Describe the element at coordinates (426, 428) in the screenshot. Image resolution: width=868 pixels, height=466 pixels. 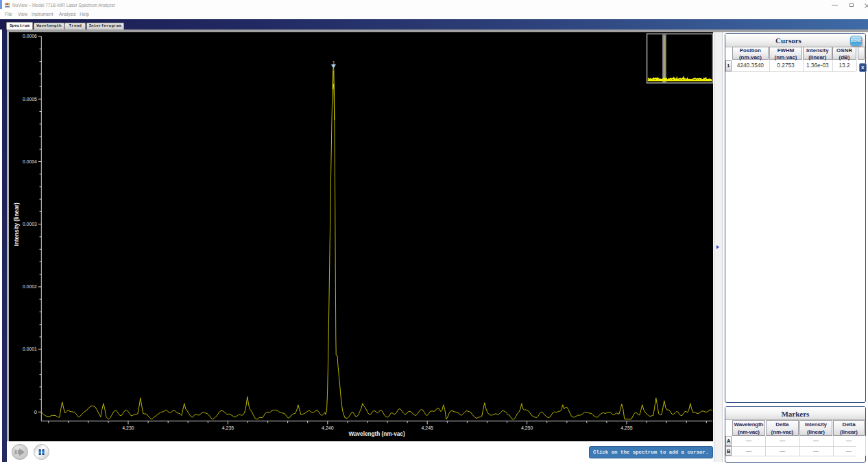
I see `svg-text: 4,245` at that location.